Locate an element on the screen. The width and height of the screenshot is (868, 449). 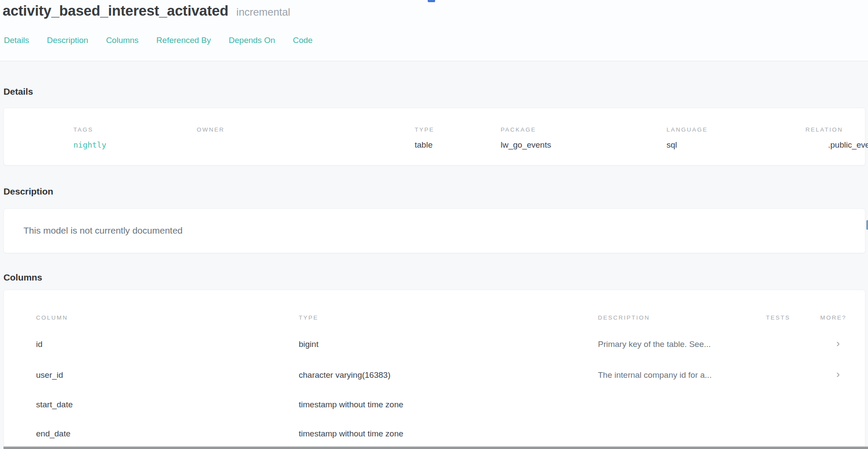
type-label: TYPE is located at coordinates (425, 129).